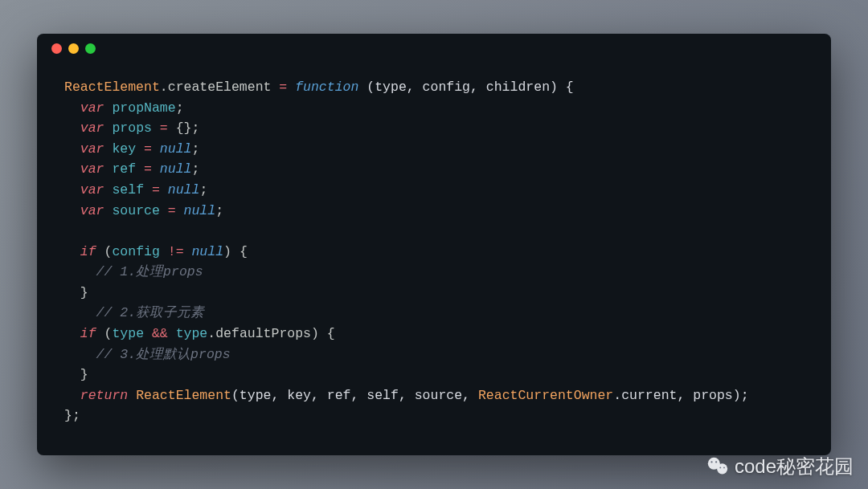 This screenshot has width=868, height=489. I want to click on comment: // 1.处理props, so click(149, 271).